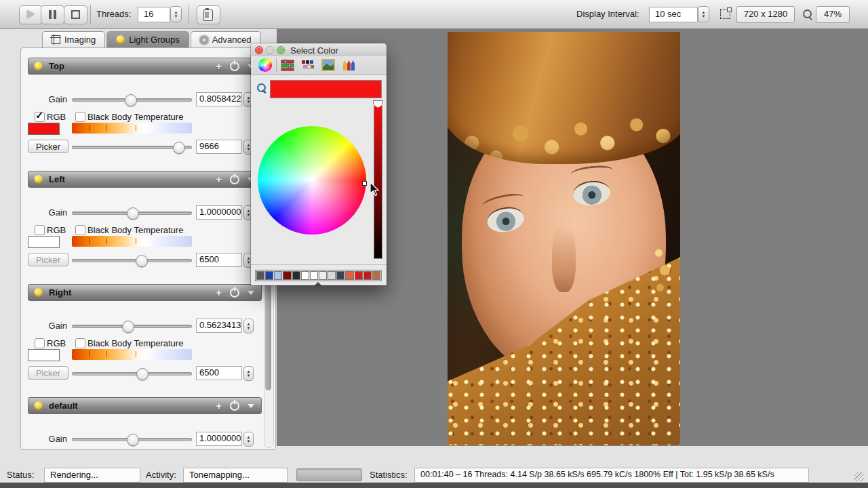  I want to click on group-header: Top +, so click(145, 66).